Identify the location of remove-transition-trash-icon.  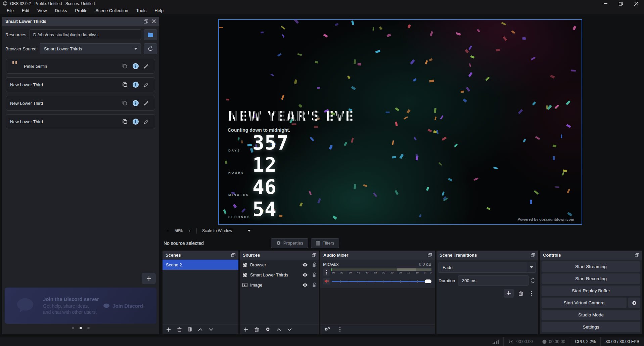
(521, 294).